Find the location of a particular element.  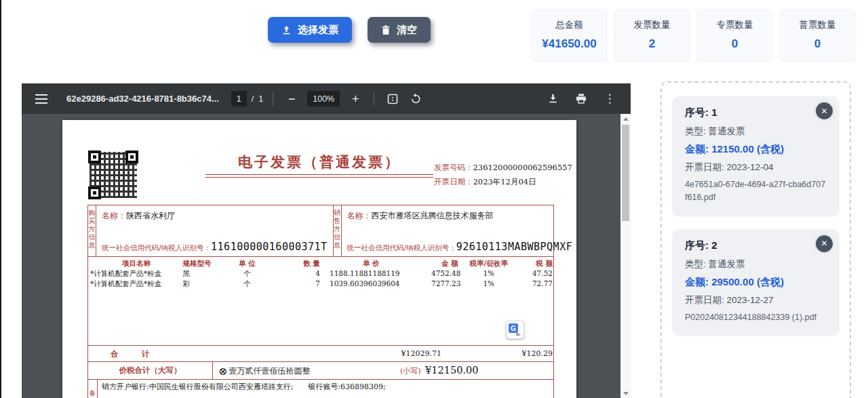

item-row: *计算机配套产品*粉盒 彩 个 7 1039.60396039604 7277.… is located at coordinates (321, 283).